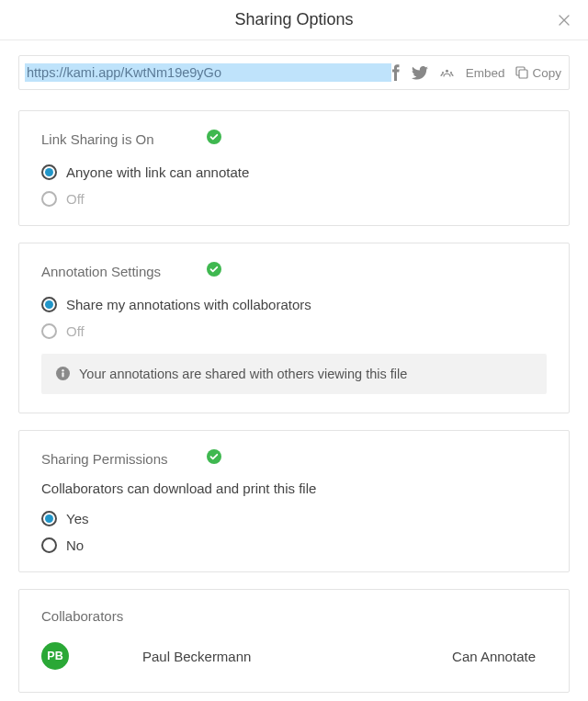 Image resolution: width=588 pixels, height=701 pixels. Describe the element at coordinates (294, 139) in the screenshot. I see `link-sharing-header: Link Sharing is On` at that location.